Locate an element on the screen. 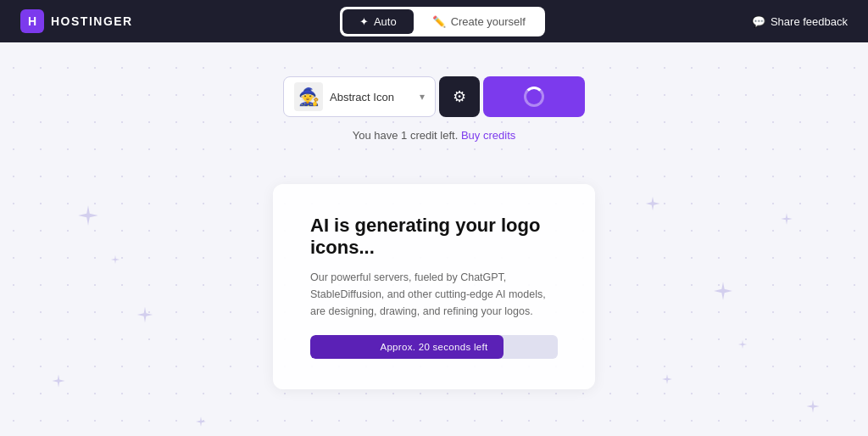  header: H HOSTINGER ✦ Auto ✏️ Create yourself 💬 … is located at coordinates (434, 21).